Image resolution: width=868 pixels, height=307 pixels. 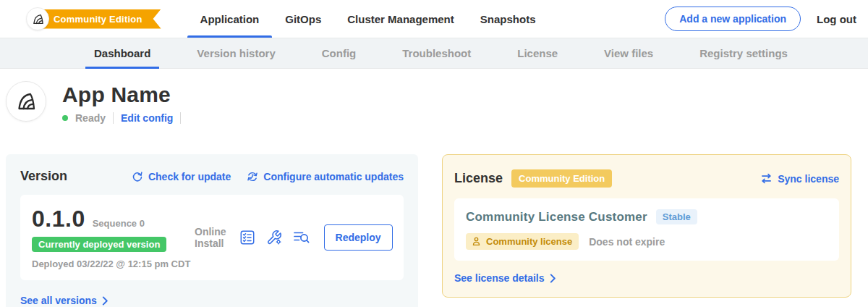 I want to click on currently-deployed-badge: Currently deployed version, so click(x=99, y=245).